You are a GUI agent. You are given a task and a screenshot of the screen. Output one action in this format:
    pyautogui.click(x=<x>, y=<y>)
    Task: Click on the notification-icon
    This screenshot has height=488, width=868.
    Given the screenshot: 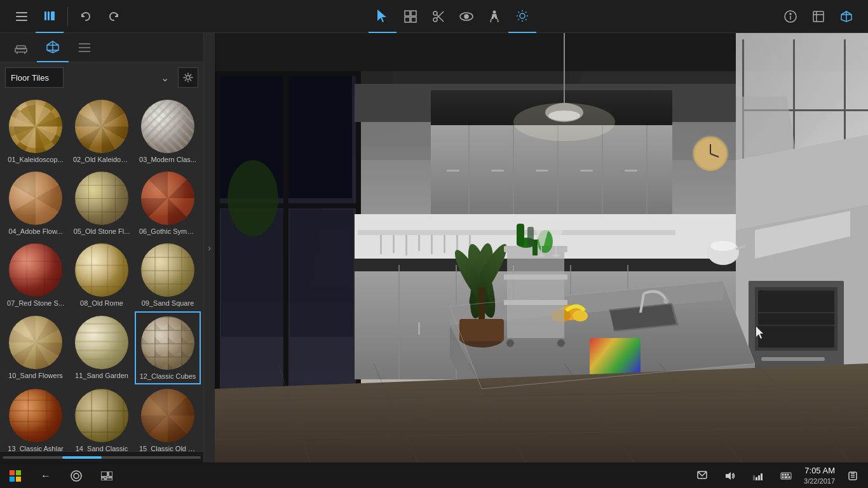 What is the action you would take?
    pyautogui.click(x=702, y=476)
    